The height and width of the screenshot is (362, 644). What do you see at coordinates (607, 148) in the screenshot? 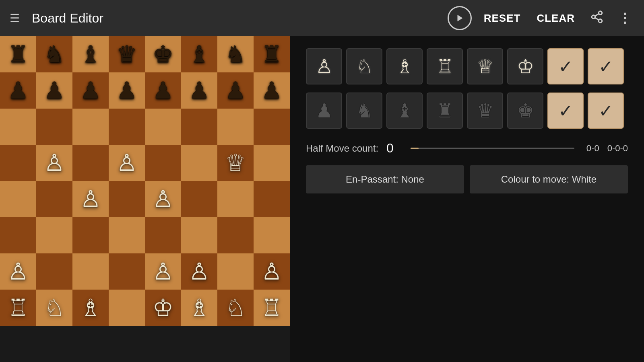
I see `castling-labels: 0-0 0-0-0` at bounding box center [607, 148].